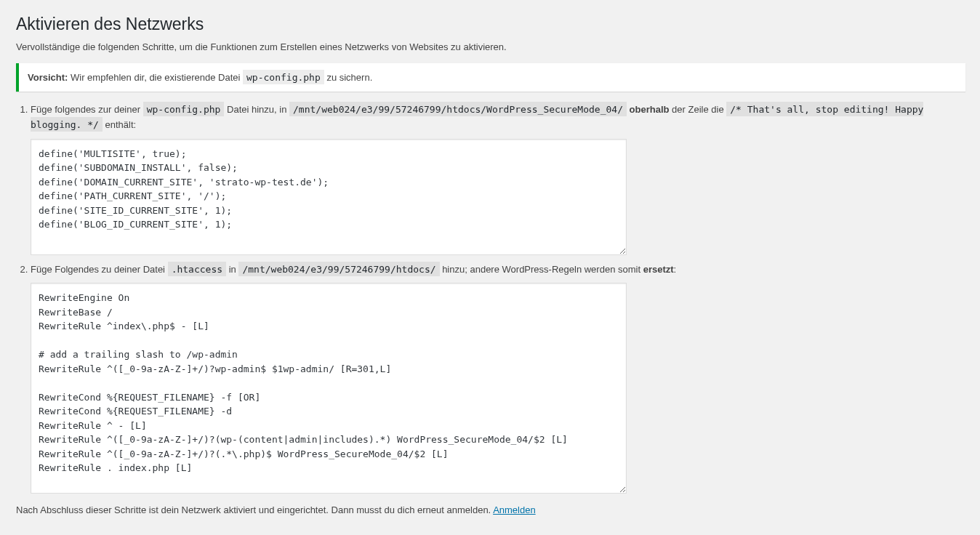 This screenshot has width=980, height=535. I want to click on step1-text5: enthält:, so click(119, 125).